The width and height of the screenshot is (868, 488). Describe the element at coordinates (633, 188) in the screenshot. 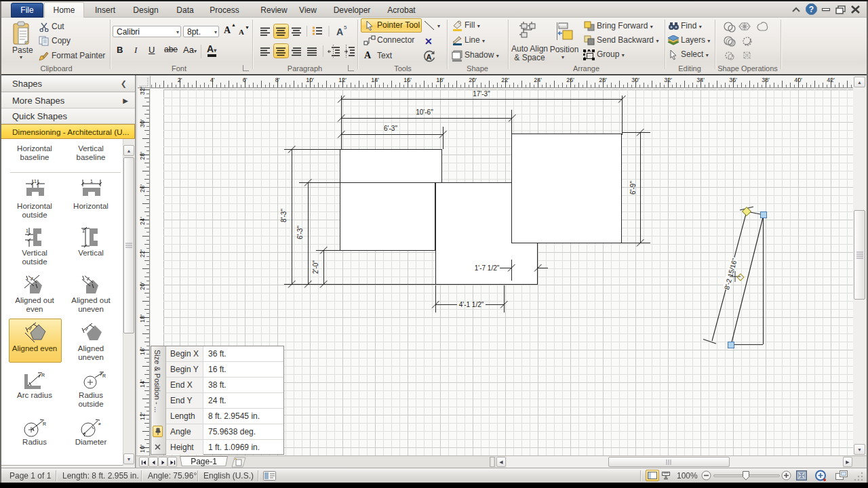

I see `svg-text: 6'-9"` at that location.